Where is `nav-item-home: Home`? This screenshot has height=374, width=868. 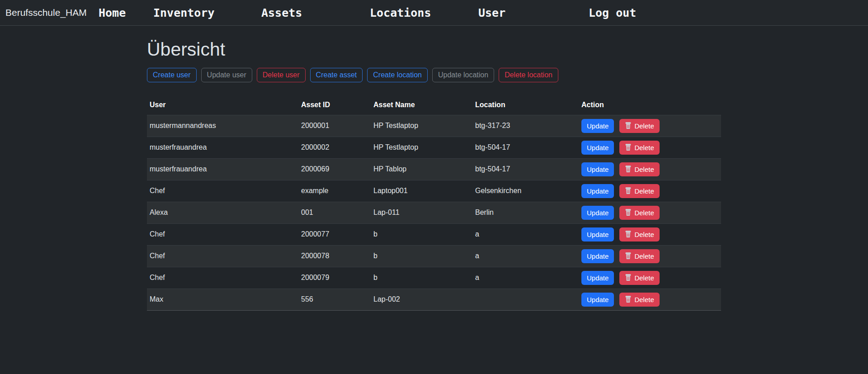 nav-item-home: Home is located at coordinates (112, 13).